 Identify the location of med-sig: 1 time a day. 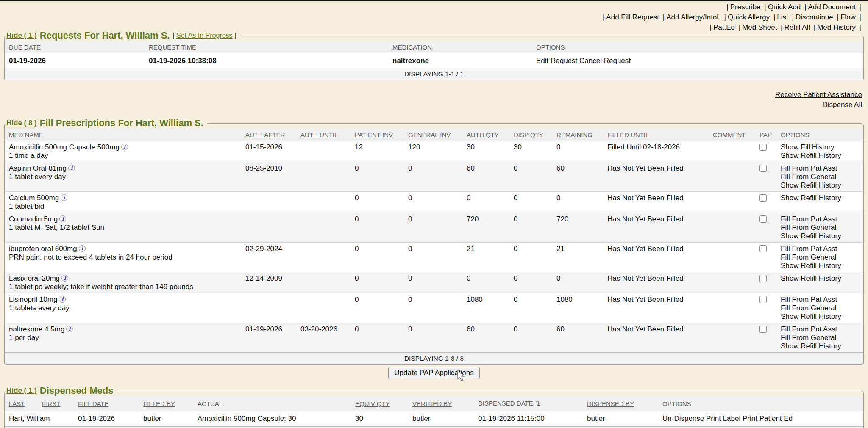
(123, 156).